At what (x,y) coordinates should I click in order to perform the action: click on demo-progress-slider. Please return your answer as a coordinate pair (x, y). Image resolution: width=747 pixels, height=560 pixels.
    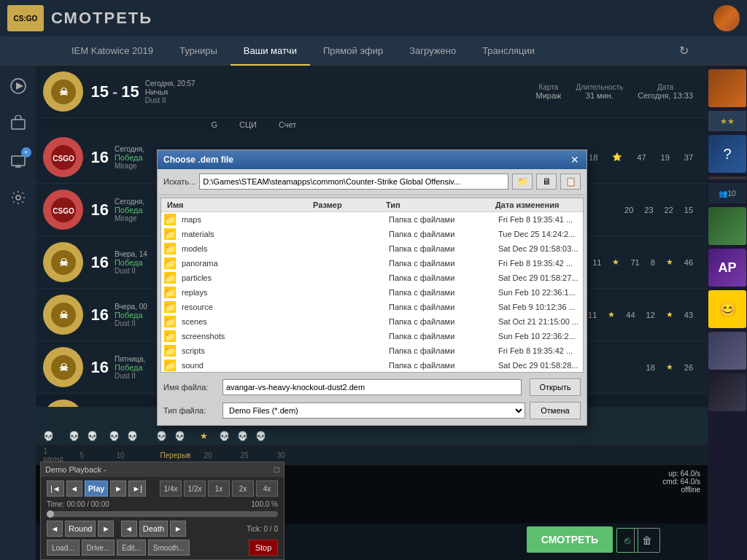
    Looking at the image, I should click on (162, 514).